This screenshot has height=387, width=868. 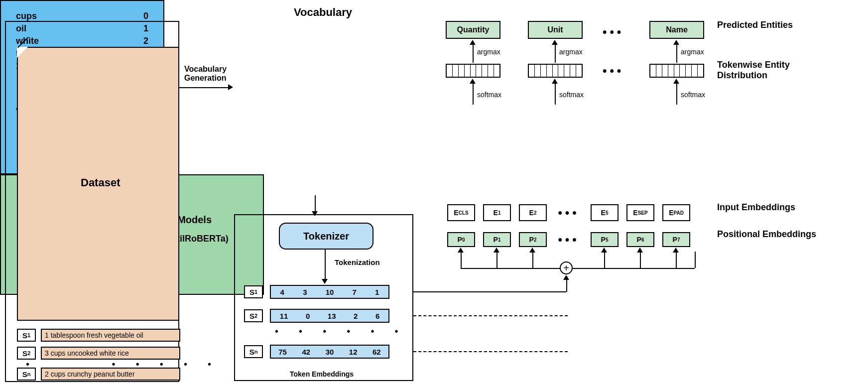 I want to click on pe-5: P5, so click(x=605, y=240).